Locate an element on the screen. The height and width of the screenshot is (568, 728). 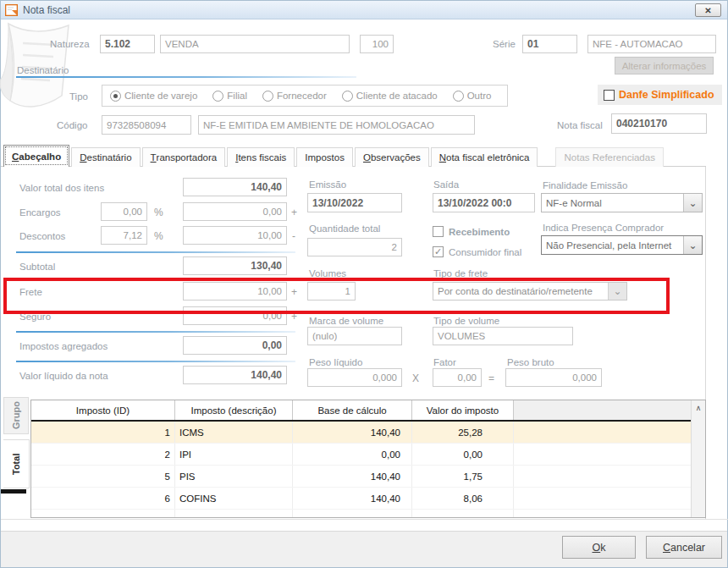
danfe-simplificado-option: Danfe Simplificado is located at coordinates (660, 95).